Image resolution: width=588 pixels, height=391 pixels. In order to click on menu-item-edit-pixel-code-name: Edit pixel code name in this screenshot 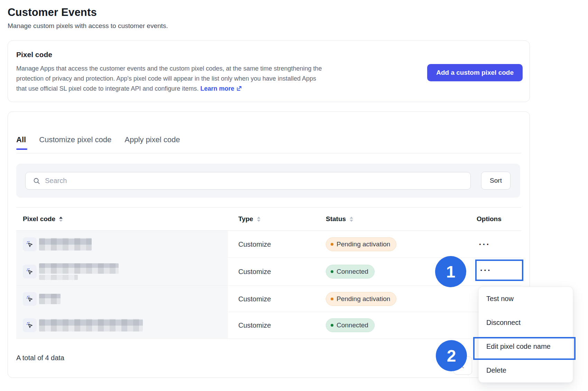, I will do `click(526, 347)`.